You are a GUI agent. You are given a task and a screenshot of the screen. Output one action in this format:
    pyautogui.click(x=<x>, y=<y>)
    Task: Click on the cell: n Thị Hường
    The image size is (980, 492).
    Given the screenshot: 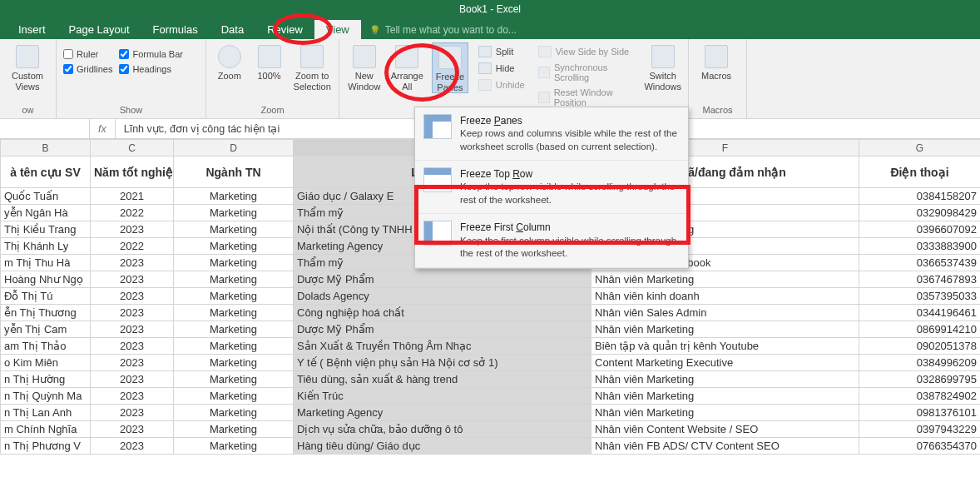 What is the action you would take?
    pyautogui.click(x=46, y=380)
    